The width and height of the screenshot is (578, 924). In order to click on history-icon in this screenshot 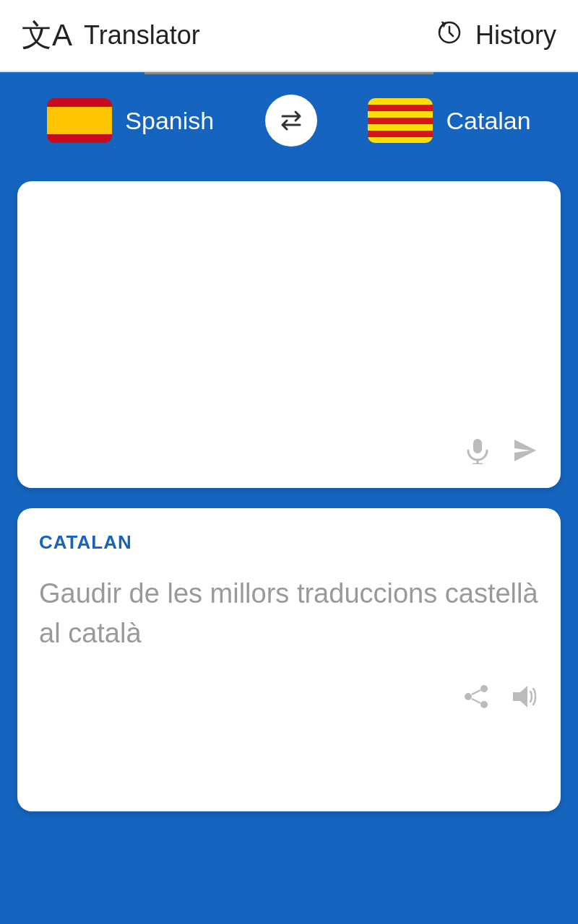, I will do `click(449, 36)`.